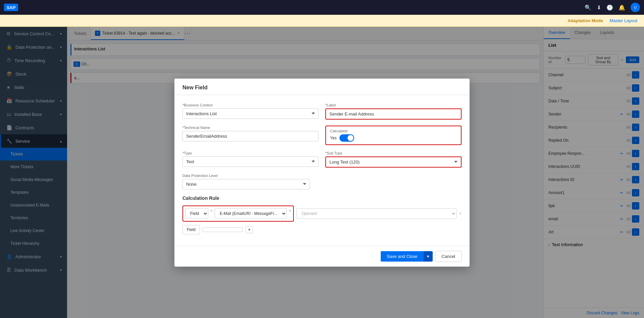 The height and width of the screenshot is (318, 644). What do you see at coordinates (624, 21) in the screenshot?
I see `master-layout-link: Master Layout` at bounding box center [624, 21].